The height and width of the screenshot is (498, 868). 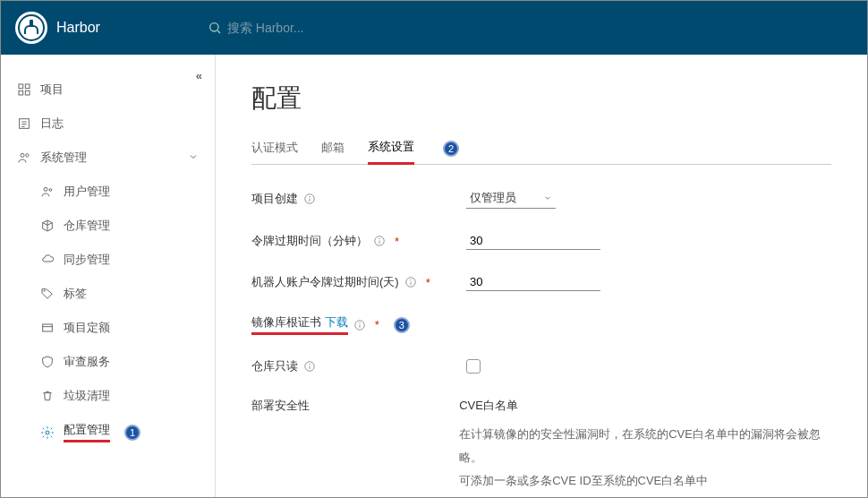 I want to click on sidebar-label: 仓库管理, so click(x=87, y=226).